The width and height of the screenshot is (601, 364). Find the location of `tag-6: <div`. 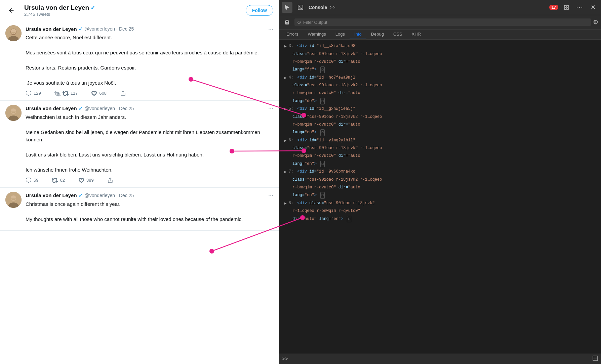

tag-6: <div is located at coordinates (302, 140).